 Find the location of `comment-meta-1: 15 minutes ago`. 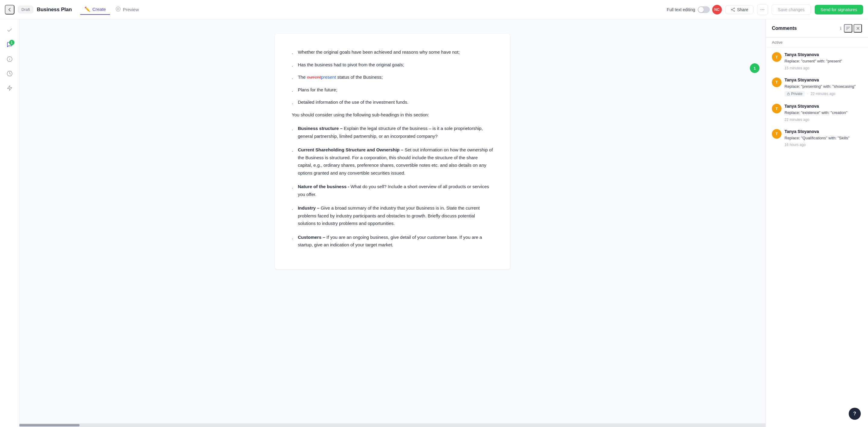

comment-meta-1: 15 minutes ago is located at coordinates (823, 68).